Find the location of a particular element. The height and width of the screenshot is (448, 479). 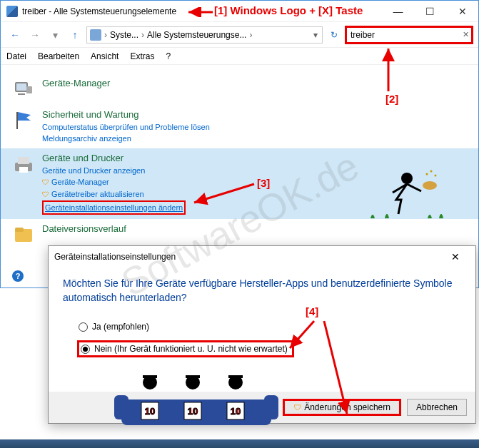

save-button: 🛡 Änderungen speichern is located at coordinates (342, 407).